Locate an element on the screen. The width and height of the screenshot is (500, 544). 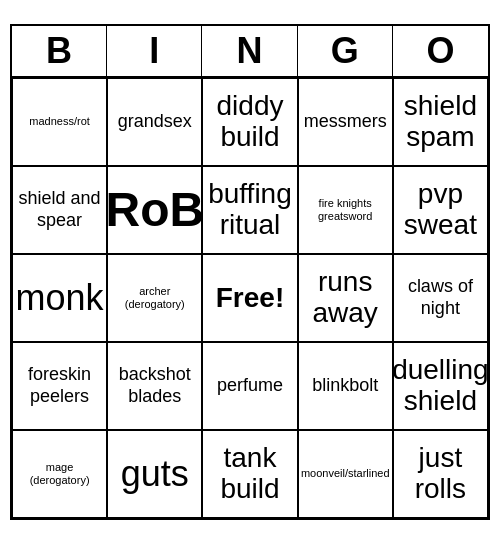
cell-r1c0: shield and spear is located at coordinates (60, 210).